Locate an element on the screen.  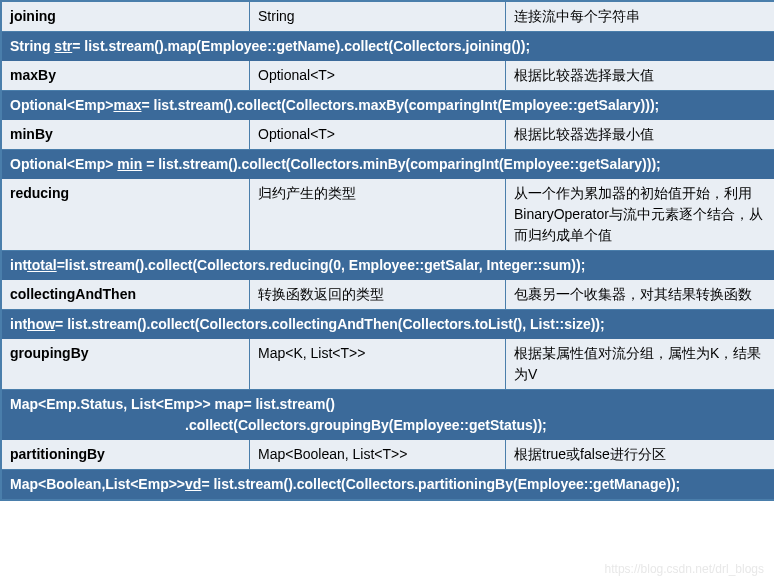
return-type: Map<K, List<T>> is located at coordinates (378, 364).